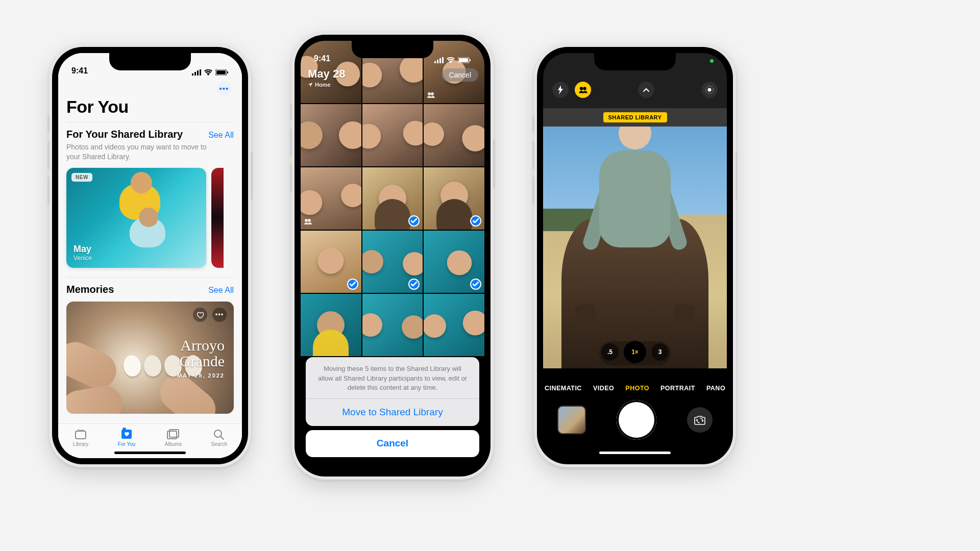 The height and width of the screenshot is (551, 980). Describe the element at coordinates (646, 90) in the screenshot. I see `camera-controls-toggle` at that location.